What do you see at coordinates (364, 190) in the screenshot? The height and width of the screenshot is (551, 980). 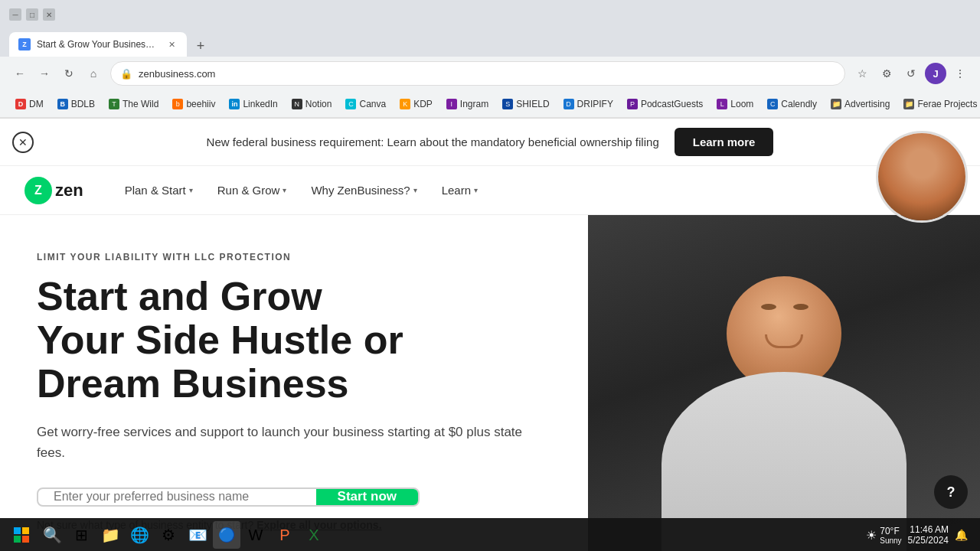 I see `nav-why-zenbusiness: Why ZenBusiness? ▾` at bounding box center [364, 190].